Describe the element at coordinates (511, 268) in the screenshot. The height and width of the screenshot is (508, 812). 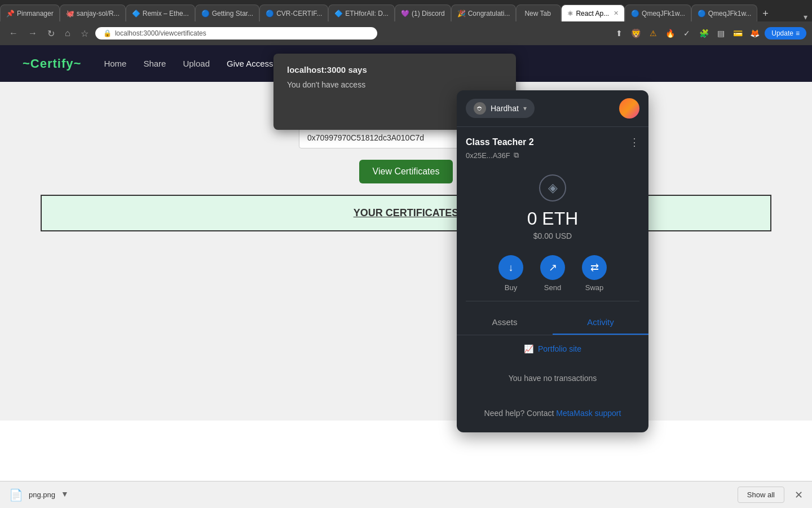
I see `mm-buy-icon: ↓` at that location.